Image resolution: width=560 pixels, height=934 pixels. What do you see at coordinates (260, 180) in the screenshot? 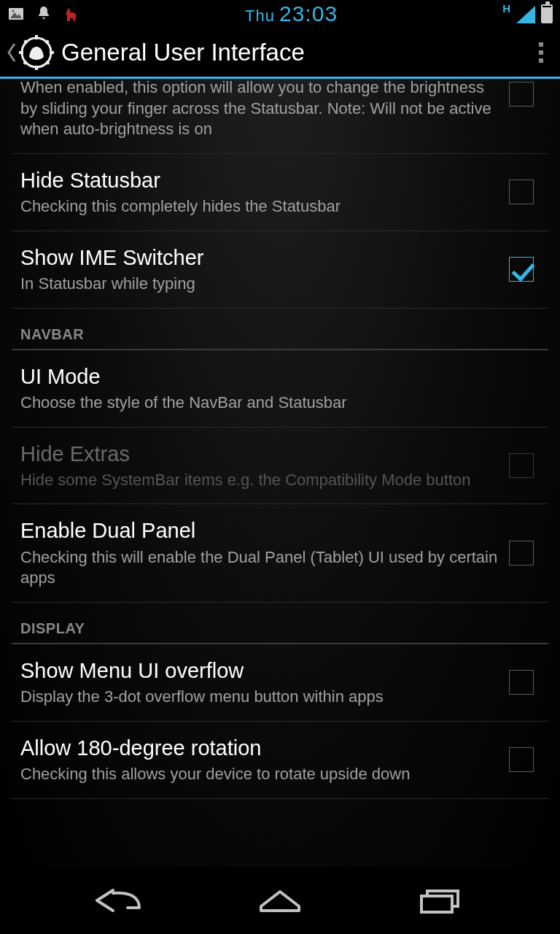
I see `pref-title: Hide Statusbar` at bounding box center [260, 180].